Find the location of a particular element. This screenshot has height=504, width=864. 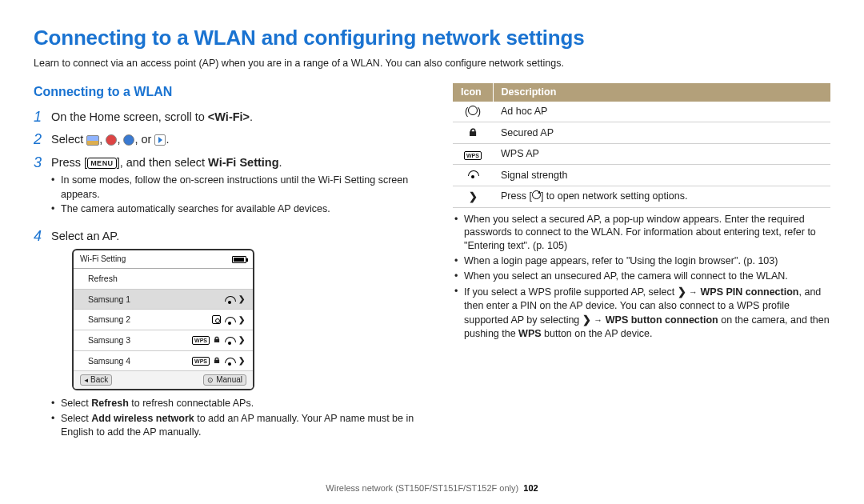

mock-manual-label: Manual is located at coordinates (229, 380).